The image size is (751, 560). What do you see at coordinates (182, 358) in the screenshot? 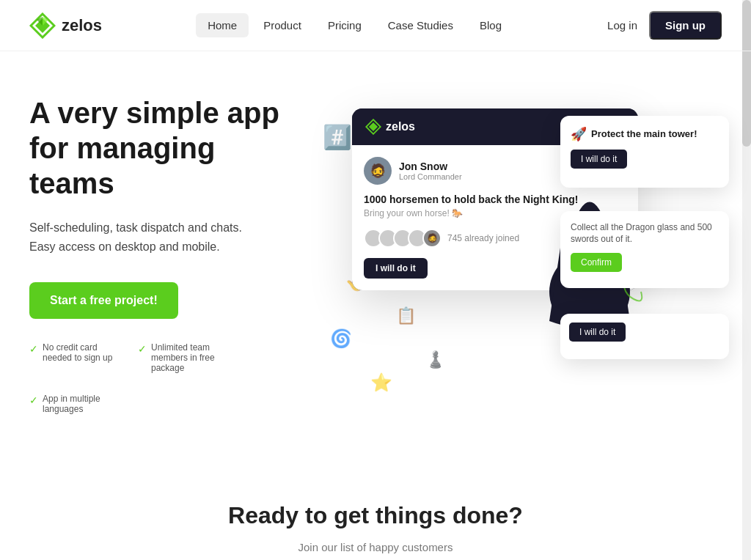
I see `perk-2: ✓ Unlimited team members in free package` at bounding box center [182, 358].